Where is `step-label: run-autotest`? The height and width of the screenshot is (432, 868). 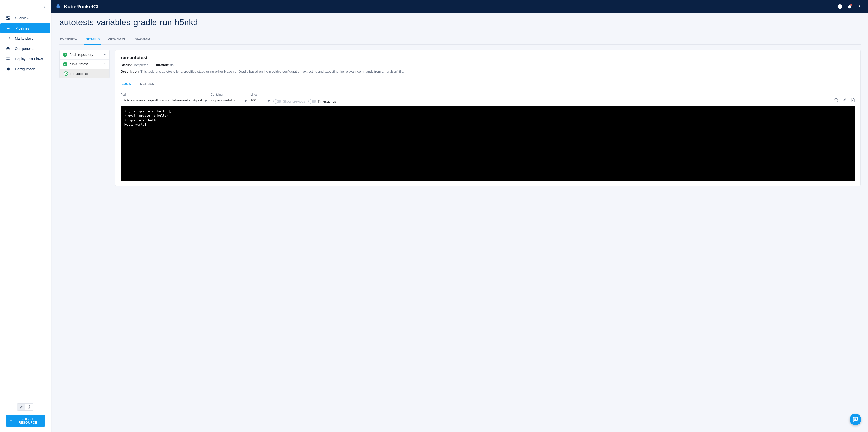
step-label: run-autotest is located at coordinates (79, 64).